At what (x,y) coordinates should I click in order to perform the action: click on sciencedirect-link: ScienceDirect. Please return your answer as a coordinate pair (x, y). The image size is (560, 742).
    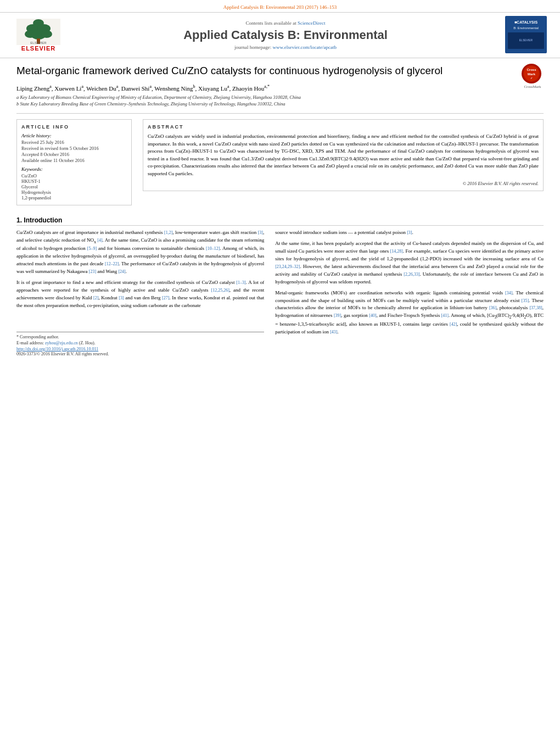
    Looking at the image, I should click on (311, 23).